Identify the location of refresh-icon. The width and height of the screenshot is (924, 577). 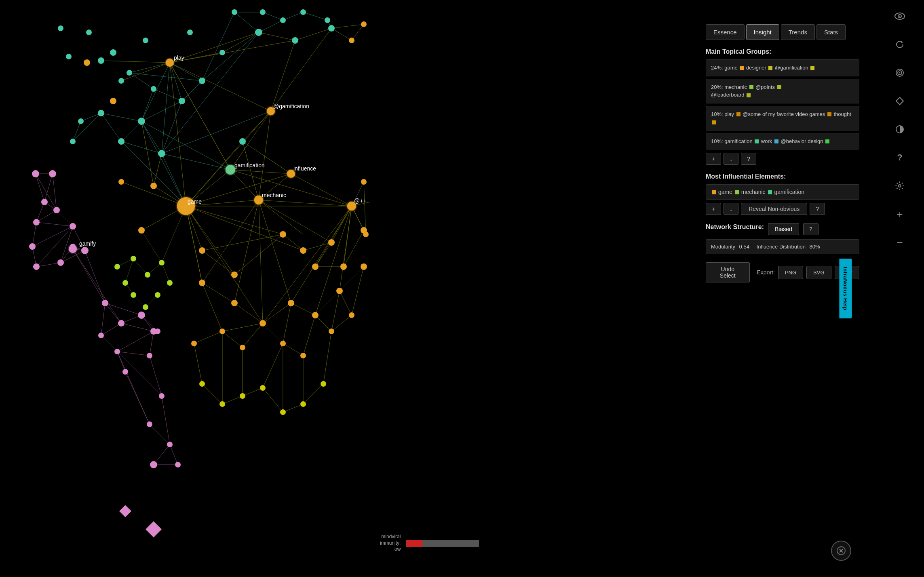
(900, 44).